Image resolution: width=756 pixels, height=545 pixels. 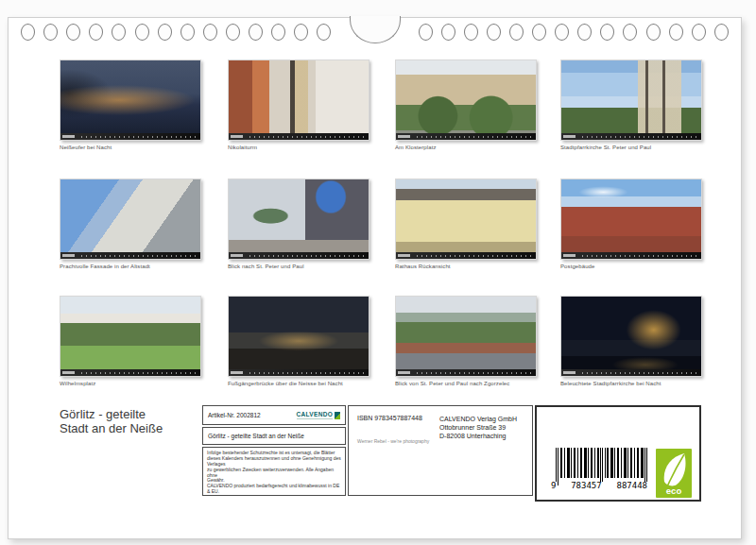 I want to click on thumbnail-caption: Stadtpfarrkirche St. Peter und Paul, so click(x=631, y=147).